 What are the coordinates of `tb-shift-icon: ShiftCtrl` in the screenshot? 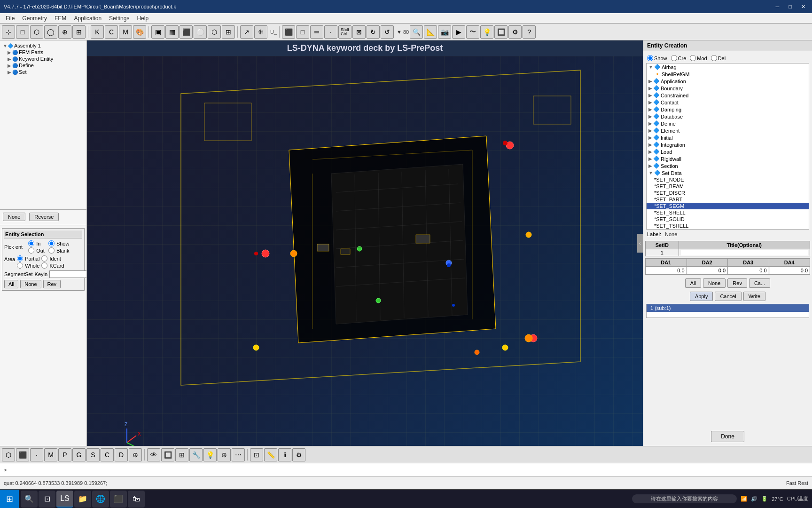 It's located at (345, 32).